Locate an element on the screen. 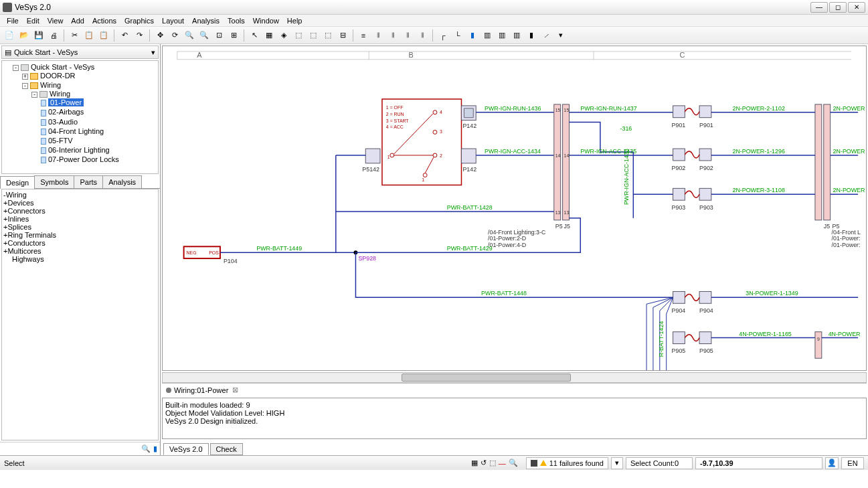  menu-analysis: Analysis is located at coordinates (206, 21).